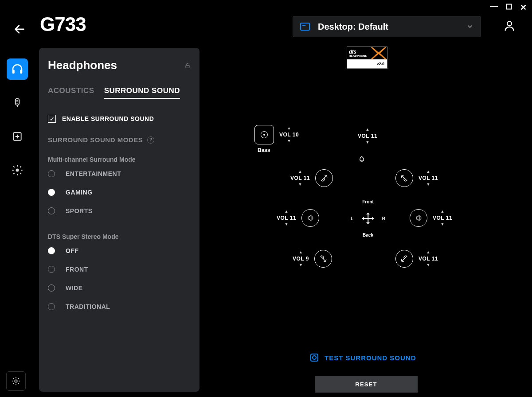  What do you see at coordinates (71, 93) in the screenshot?
I see `tab-acoustics: ACOUSTICS` at bounding box center [71, 93].